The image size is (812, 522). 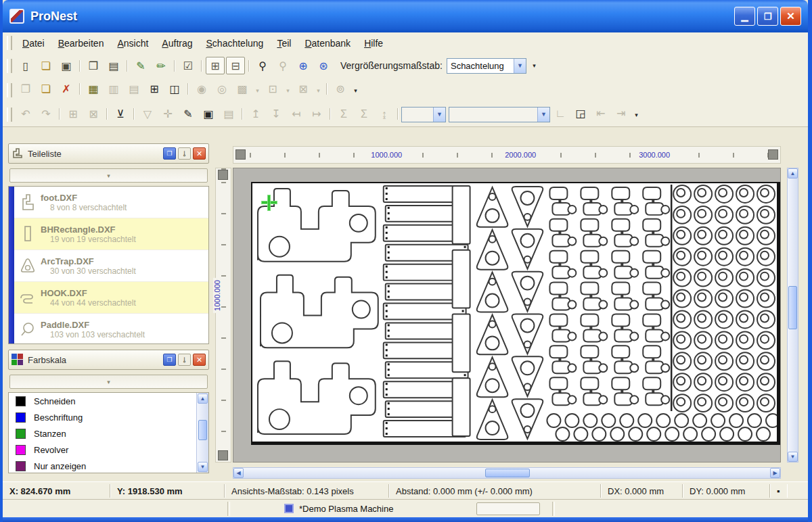 What do you see at coordinates (328, 43) in the screenshot?
I see `menu-datenbank: Datenbank` at bounding box center [328, 43].